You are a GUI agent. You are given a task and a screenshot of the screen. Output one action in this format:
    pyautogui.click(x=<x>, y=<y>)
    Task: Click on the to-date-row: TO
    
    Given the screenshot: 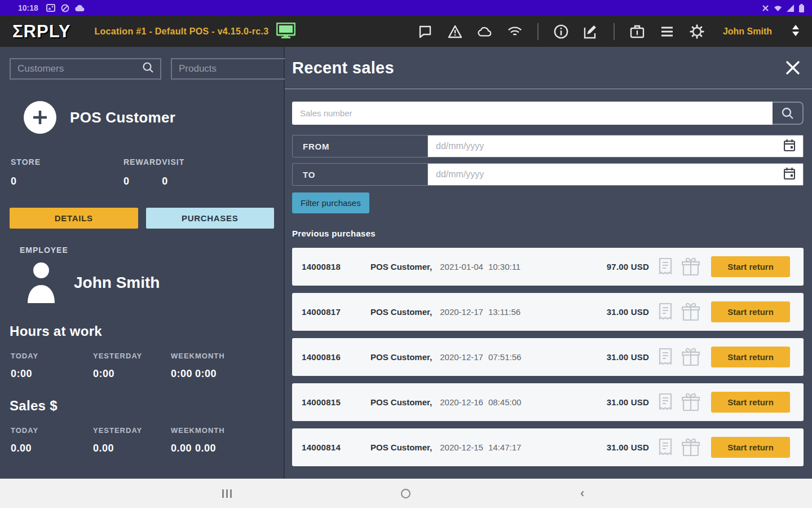 What is the action you would take?
    pyautogui.click(x=548, y=174)
    